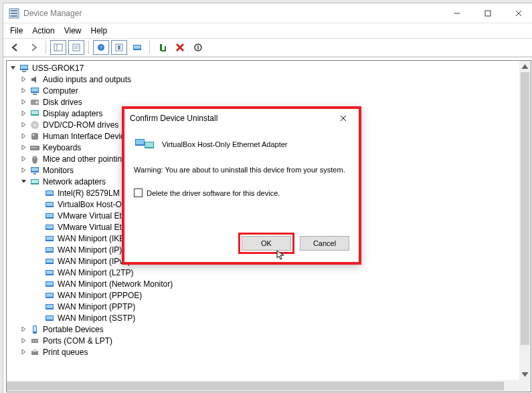 The height and width of the screenshot is (393, 532). I want to click on root-icon, so click(24, 68).